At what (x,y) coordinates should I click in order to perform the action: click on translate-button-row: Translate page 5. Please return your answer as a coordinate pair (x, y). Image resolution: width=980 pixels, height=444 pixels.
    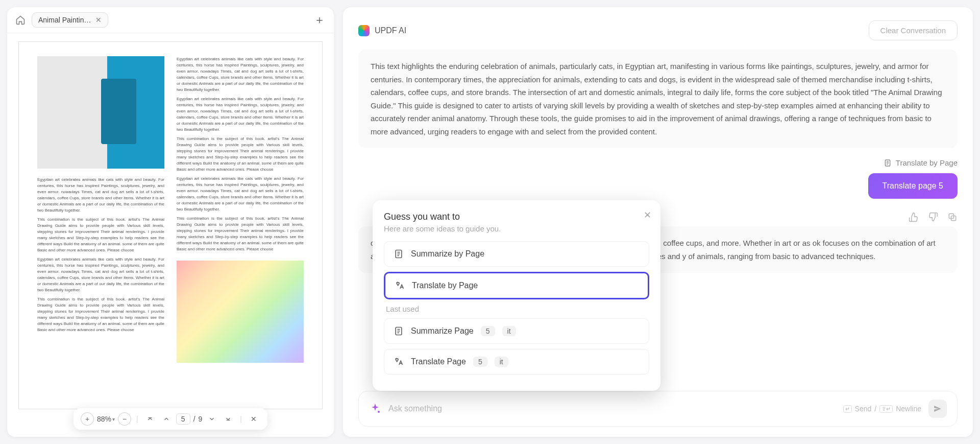
    Looking at the image, I should click on (658, 186).